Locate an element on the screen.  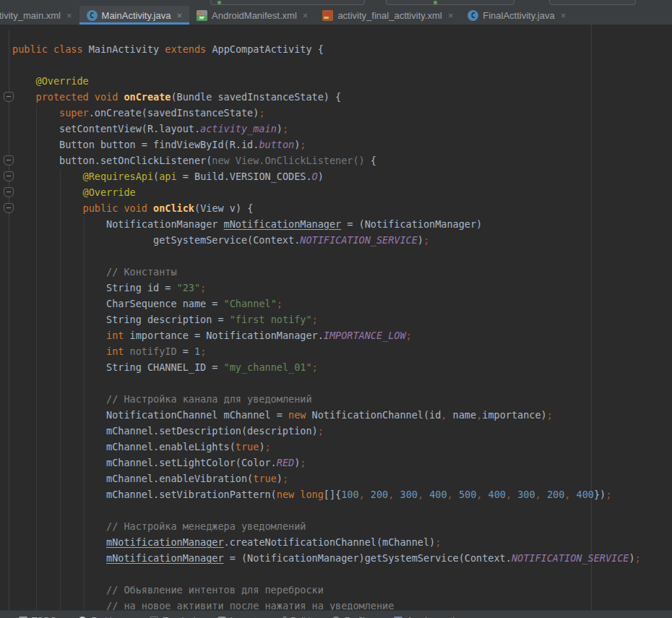
toolwindow-button-label: Logcat is located at coordinates (244, 617).